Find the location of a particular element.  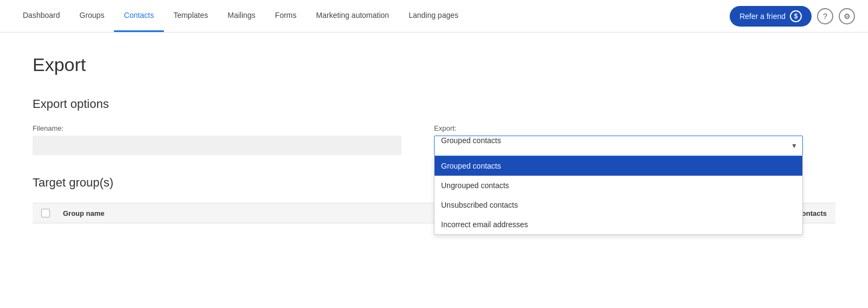

export-options-row: Filename: Export: Grouped contacts ▼ Gro… is located at coordinates (434, 140).